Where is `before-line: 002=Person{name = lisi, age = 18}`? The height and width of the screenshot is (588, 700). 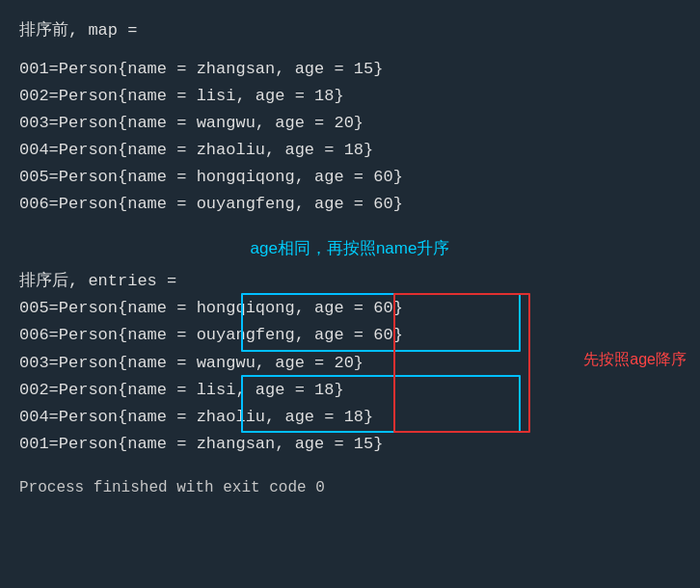
before-line: 002=Person{name = lisi, age = 18} is located at coordinates (350, 96).